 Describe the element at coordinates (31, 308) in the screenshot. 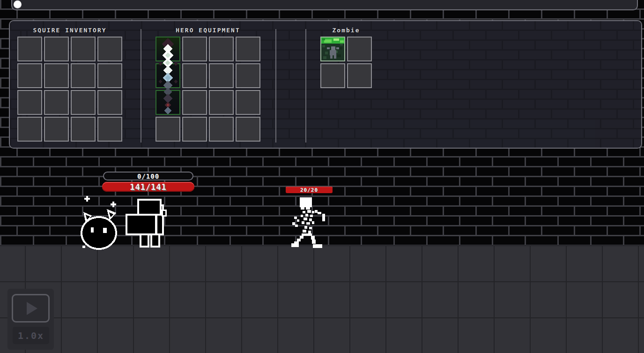

I see `play-button` at that location.